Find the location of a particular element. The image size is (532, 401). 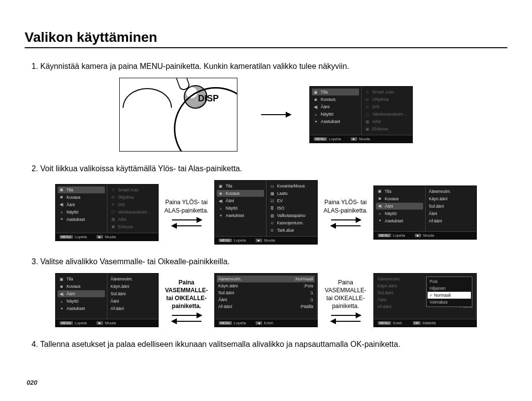

camera-drawing: DISP is located at coordinates (178, 115).